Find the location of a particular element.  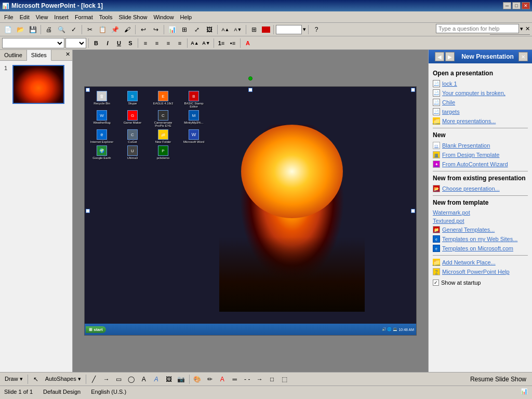

menu-format: Format is located at coordinates (84, 17).